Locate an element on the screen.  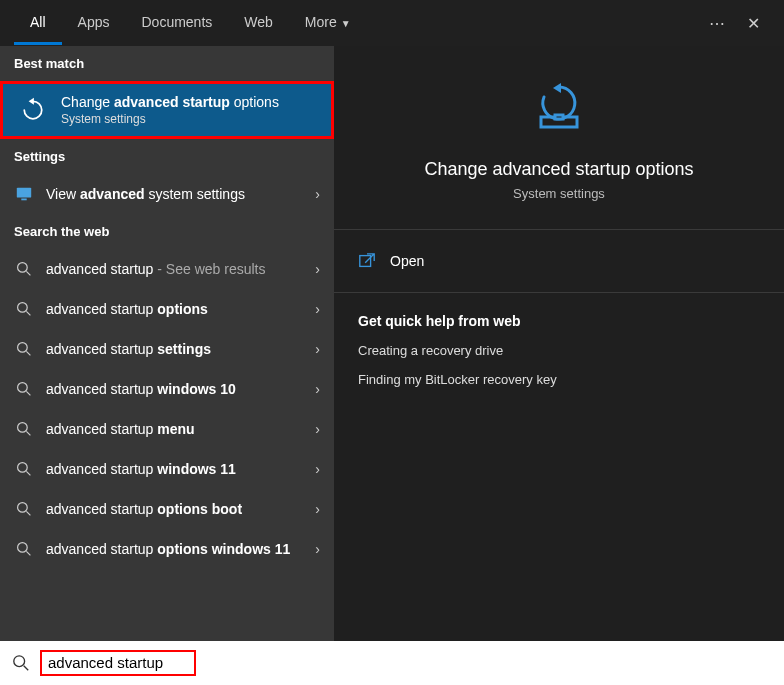
settings-result: View advanced system settings › is located at coordinates (167, 194).